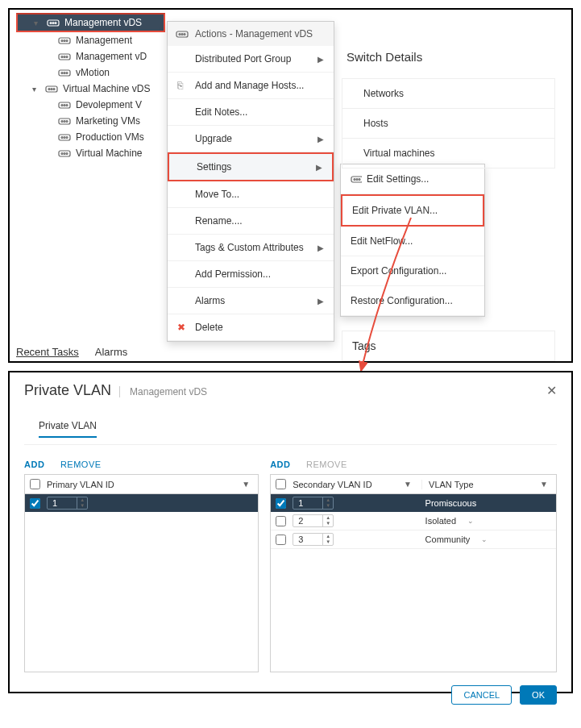 This screenshot has width=581, height=728. What do you see at coordinates (90, 40) in the screenshot?
I see `tree-item: Management` at bounding box center [90, 40].